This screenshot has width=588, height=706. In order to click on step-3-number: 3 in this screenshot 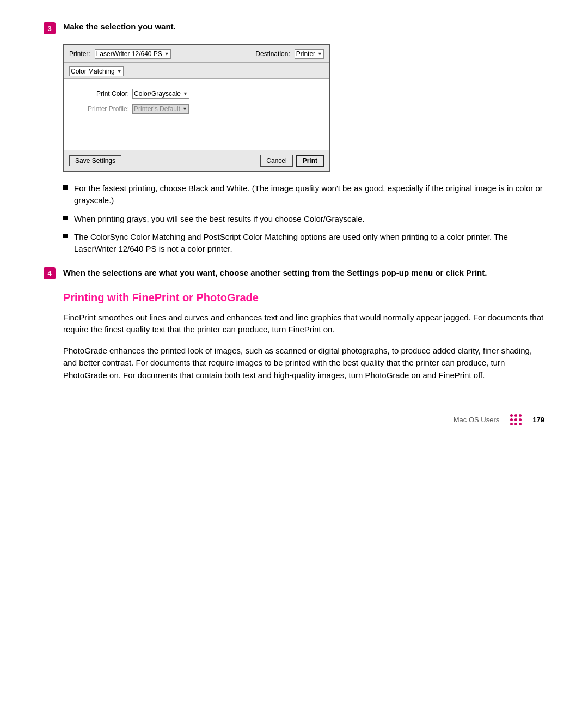, I will do `click(50, 28)`.